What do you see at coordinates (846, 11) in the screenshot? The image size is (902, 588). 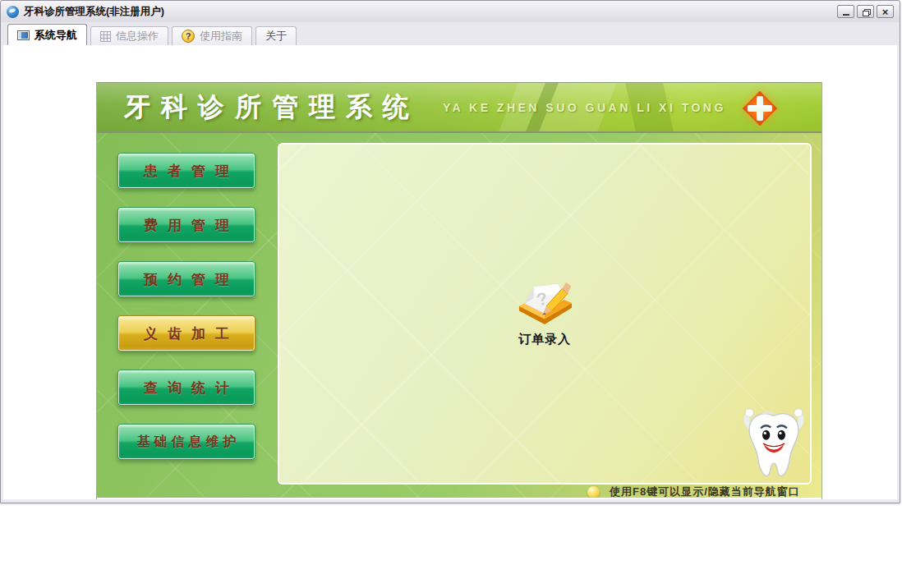 I see `minimize-button` at bounding box center [846, 11].